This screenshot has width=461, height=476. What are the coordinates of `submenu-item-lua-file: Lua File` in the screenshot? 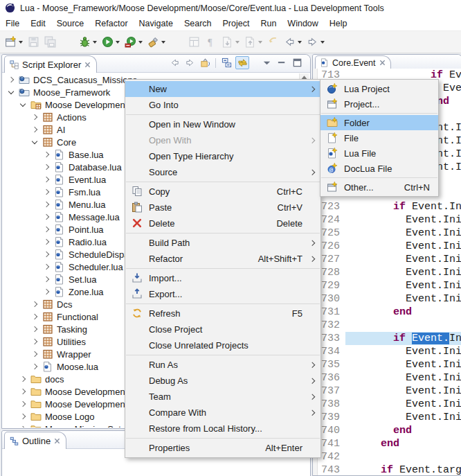 It's located at (379, 153).